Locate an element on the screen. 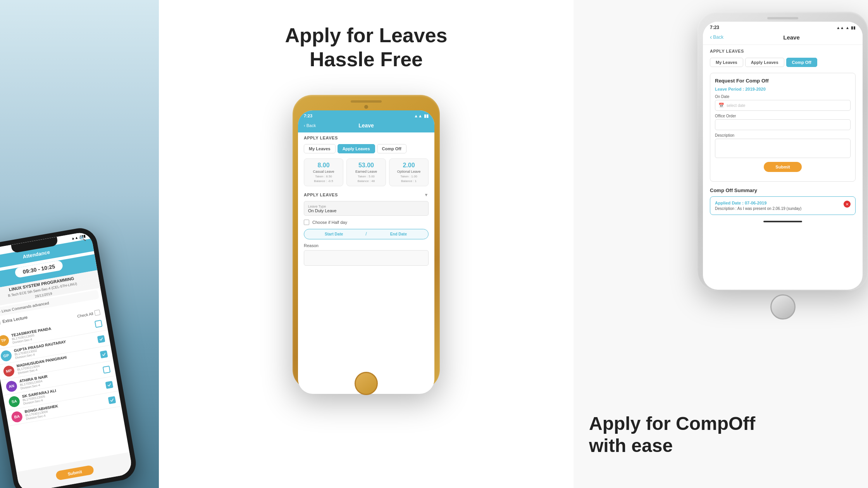 The width and height of the screenshot is (868, 488). earned-value: 53.00 is located at coordinates (366, 165).